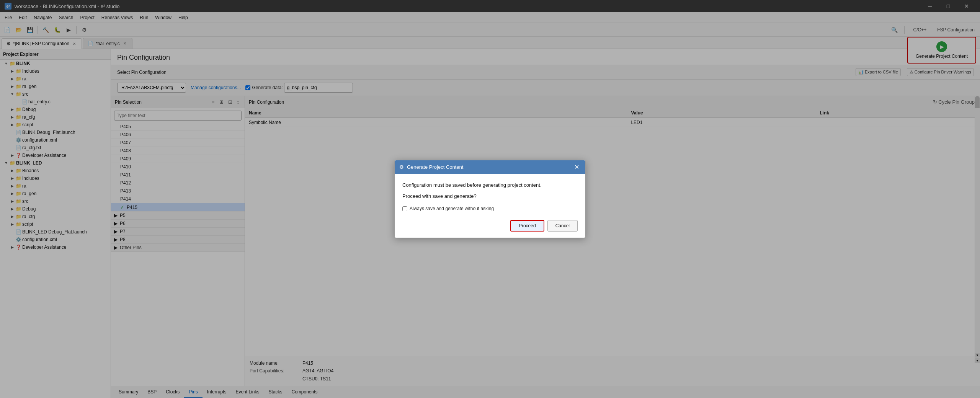 The height and width of the screenshot is (398, 980). Describe the element at coordinates (577, 167) in the screenshot. I see `modal-close-button: ✕` at that location.